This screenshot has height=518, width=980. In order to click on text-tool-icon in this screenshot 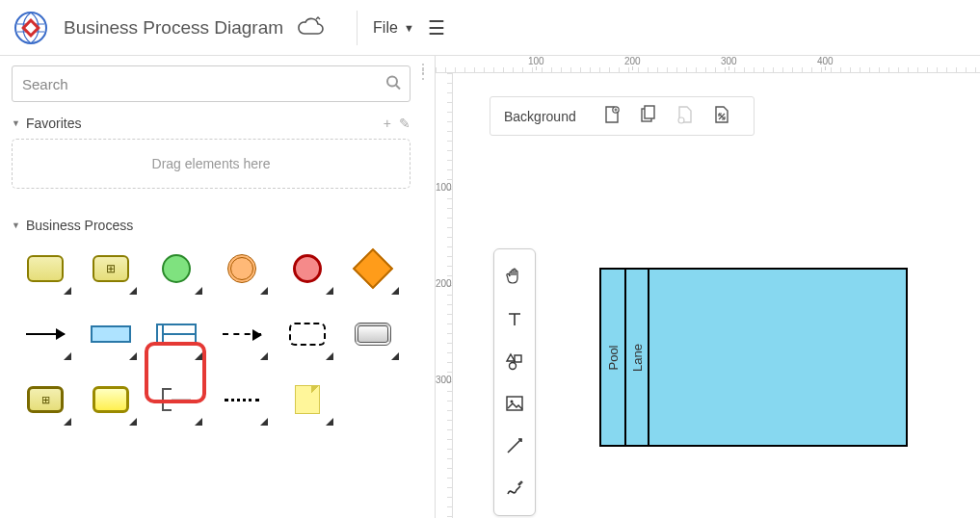, I will do `click(515, 319)`.